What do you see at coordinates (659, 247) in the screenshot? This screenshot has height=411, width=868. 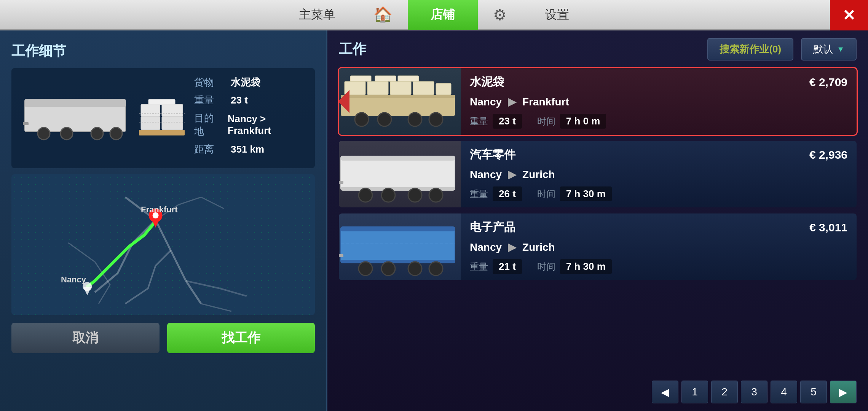 I see `job-3-route: Nancy ▶ Zurich` at bounding box center [659, 247].